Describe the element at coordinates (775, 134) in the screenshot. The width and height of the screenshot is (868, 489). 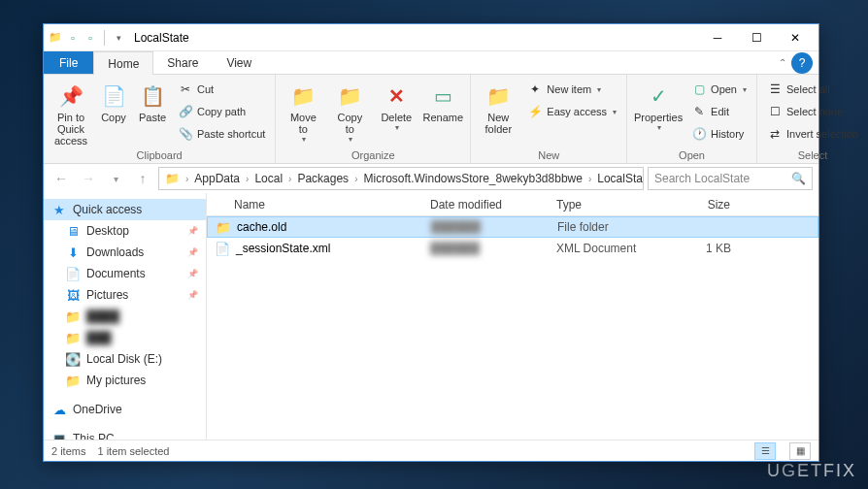
I see `invert-icon: ⇄` at that location.